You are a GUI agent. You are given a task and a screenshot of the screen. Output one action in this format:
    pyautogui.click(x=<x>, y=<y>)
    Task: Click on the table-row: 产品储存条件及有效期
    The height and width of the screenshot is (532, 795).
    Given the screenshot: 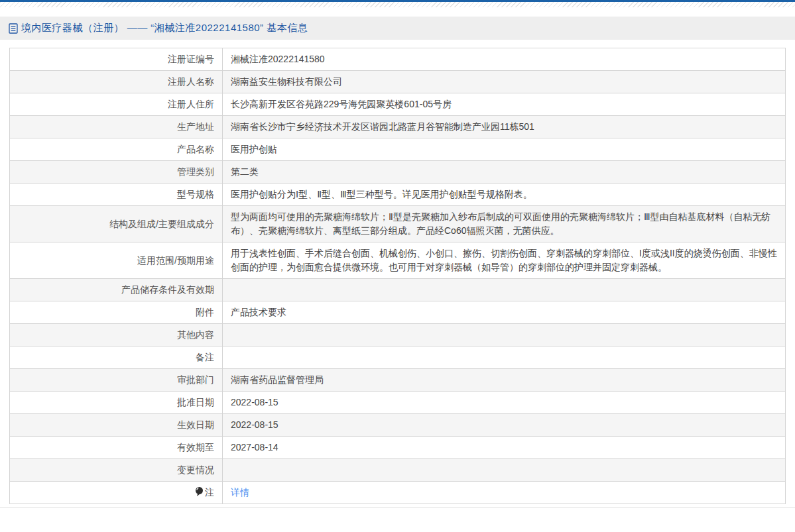 What is the action you would take?
    pyautogui.click(x=398, y=290)
    